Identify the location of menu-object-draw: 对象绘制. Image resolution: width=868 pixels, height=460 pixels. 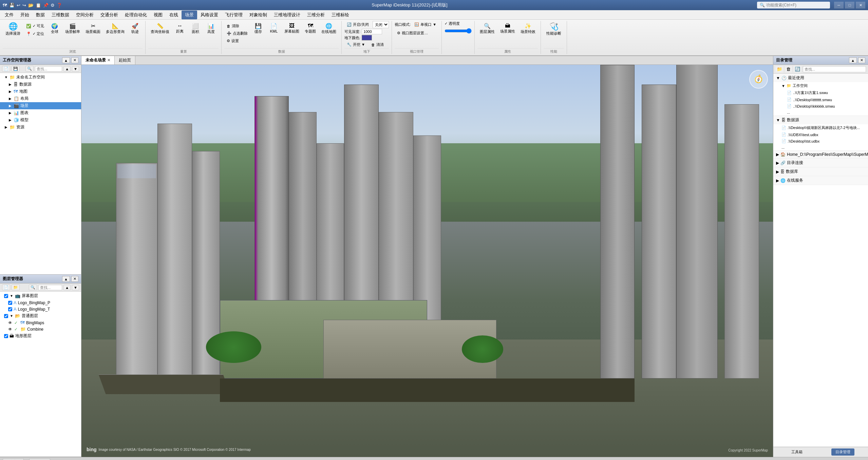
(258, 15).